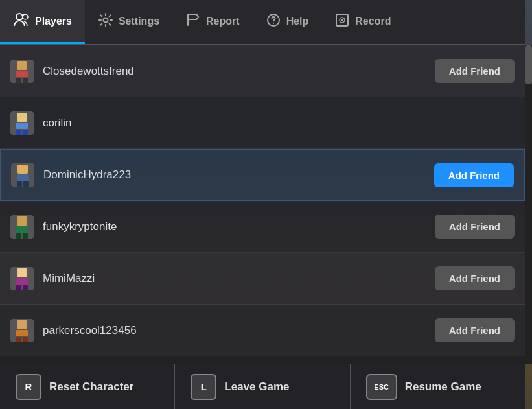 The width and height of the screenshot is (532, 409). What do you see at coordinates (279, 123) in the screenshot?
I see `player-name: corilin` at bounding box center [279, 123].